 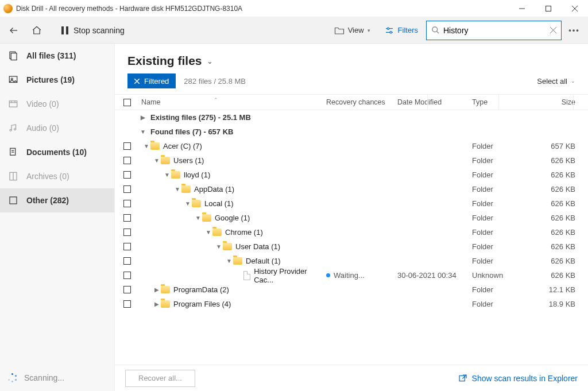 What do you see at coordinates (563, 304) in the screenshot?
I see `row-size: 18.9 KB` at bounding box center [563, 304].